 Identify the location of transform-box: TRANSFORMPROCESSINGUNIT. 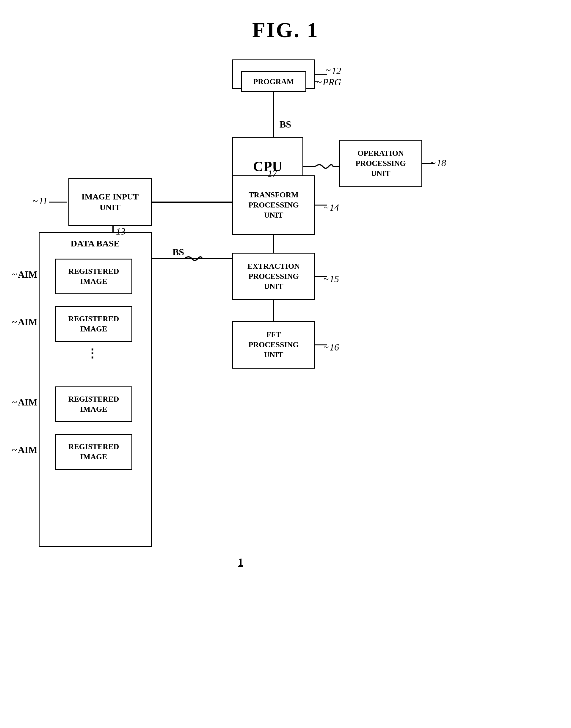
(273, 205).